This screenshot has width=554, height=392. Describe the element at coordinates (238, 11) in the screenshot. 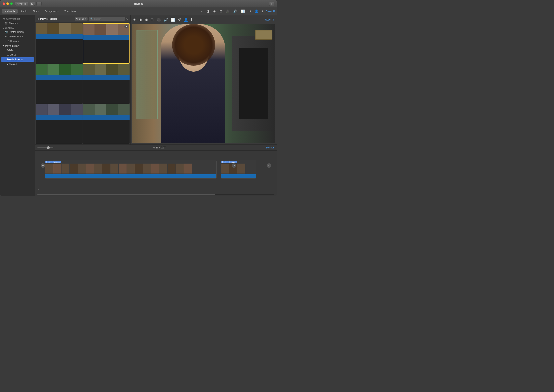

I see `toolbar-right: ✦ ◑ ◉ ⊡ 🎥 🔊 📊 ↺ 👤 ℹ Reset All` at that location.